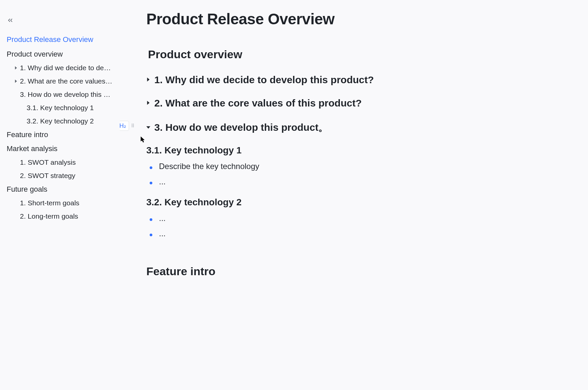  Describe the element at coordinates (67, 68) in the screenshot. I see `outline-item-label: 1. Why did we decide to devel...` at that location.